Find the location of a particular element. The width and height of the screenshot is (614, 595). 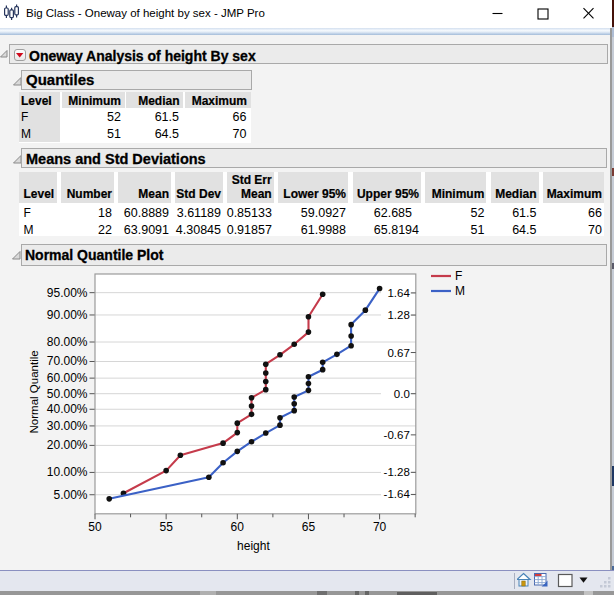

svg-text: 10.00% is located at coordinates (68, 472).